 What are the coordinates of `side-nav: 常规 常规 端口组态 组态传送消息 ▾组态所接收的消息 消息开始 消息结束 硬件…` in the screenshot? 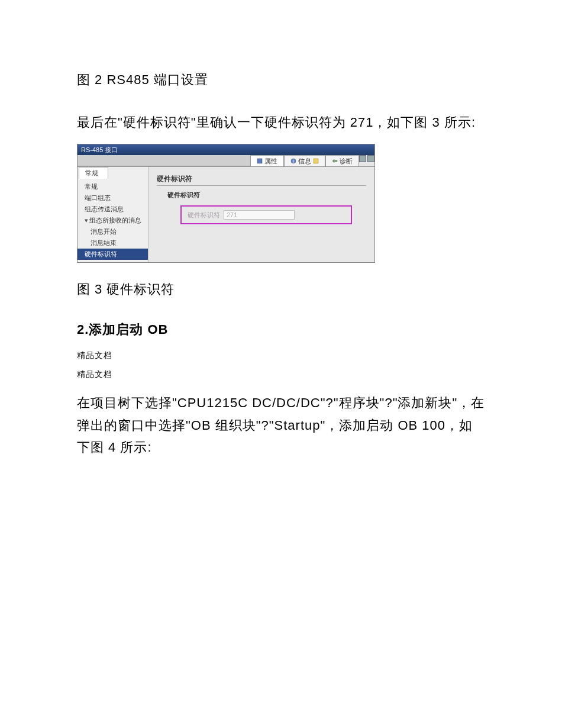 It's located at (113, 214).